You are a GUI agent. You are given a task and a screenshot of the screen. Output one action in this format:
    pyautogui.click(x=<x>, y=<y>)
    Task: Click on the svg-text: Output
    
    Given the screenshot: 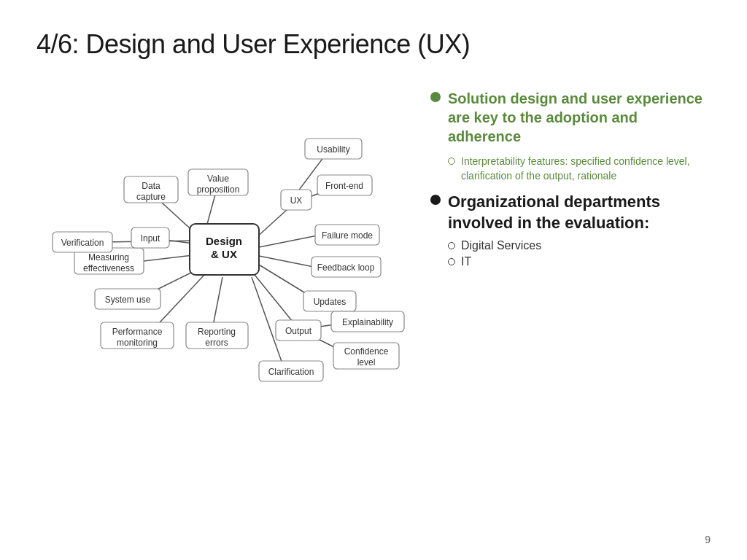 What is the action you would take?
    pyautogui.click(x=299, y=331)
    